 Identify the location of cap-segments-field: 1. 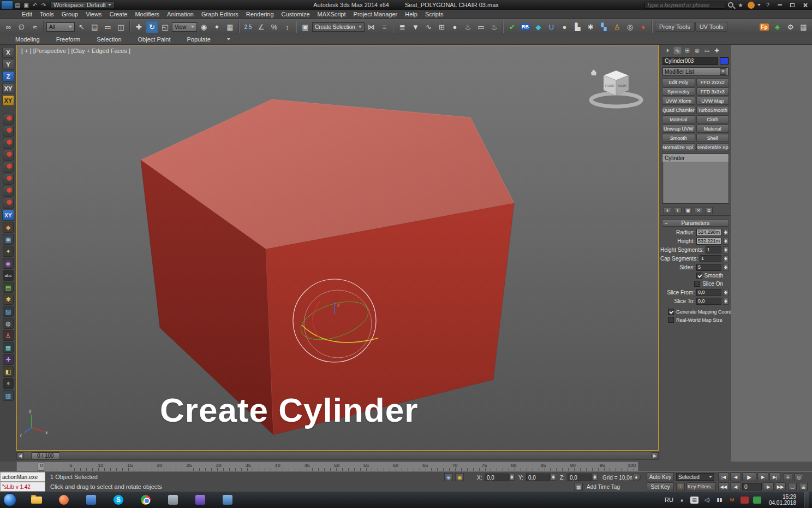
(710, 259).